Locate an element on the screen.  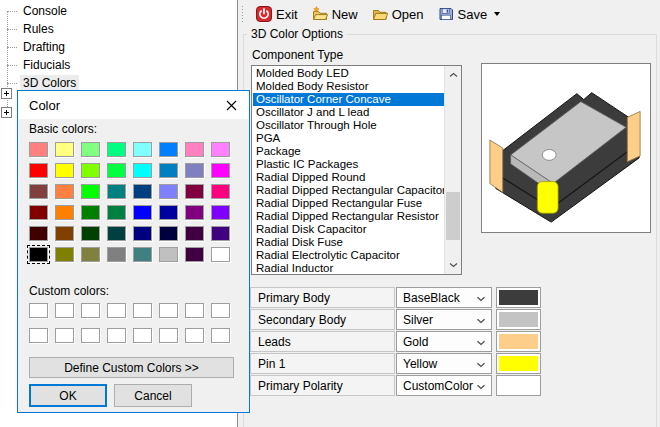
component-type-option: Radial Inductor is located at coordinates (348, 268).